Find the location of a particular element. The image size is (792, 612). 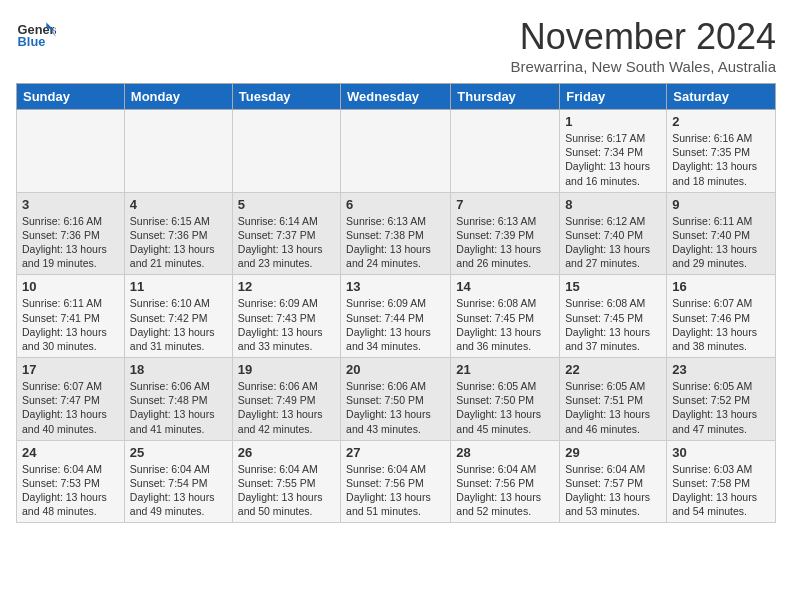

calendar-cell: 12Sunrise: 6:09 AM Sunset: 7:43 PM Dayli… is located at coordinates (286, 316).